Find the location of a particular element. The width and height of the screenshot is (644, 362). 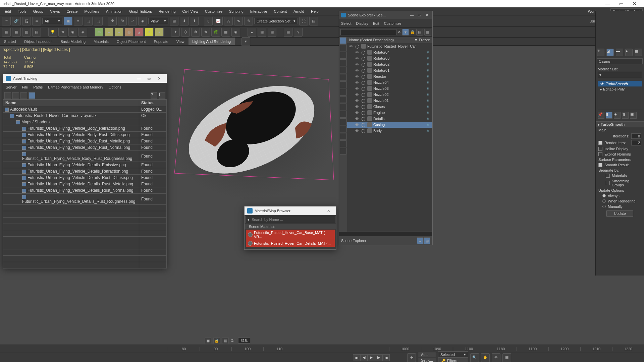

key-mode-button: ✚ is located at coordinates (412, 358).